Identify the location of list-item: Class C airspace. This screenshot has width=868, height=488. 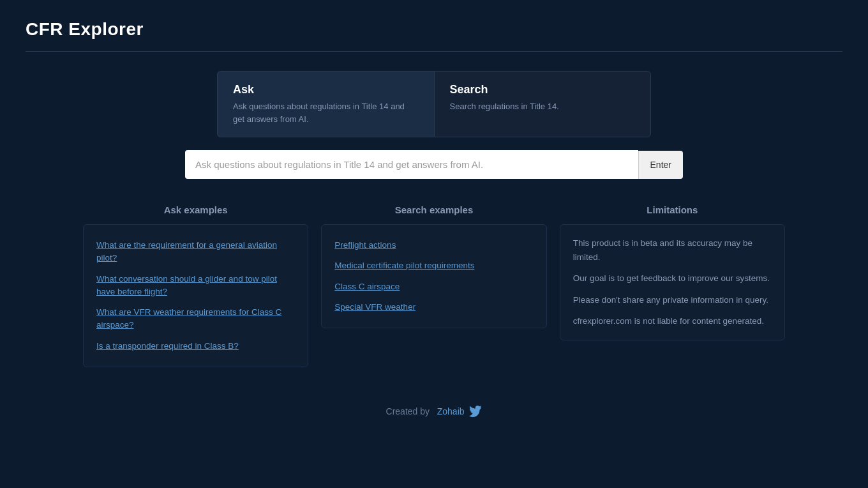
(434, 287).